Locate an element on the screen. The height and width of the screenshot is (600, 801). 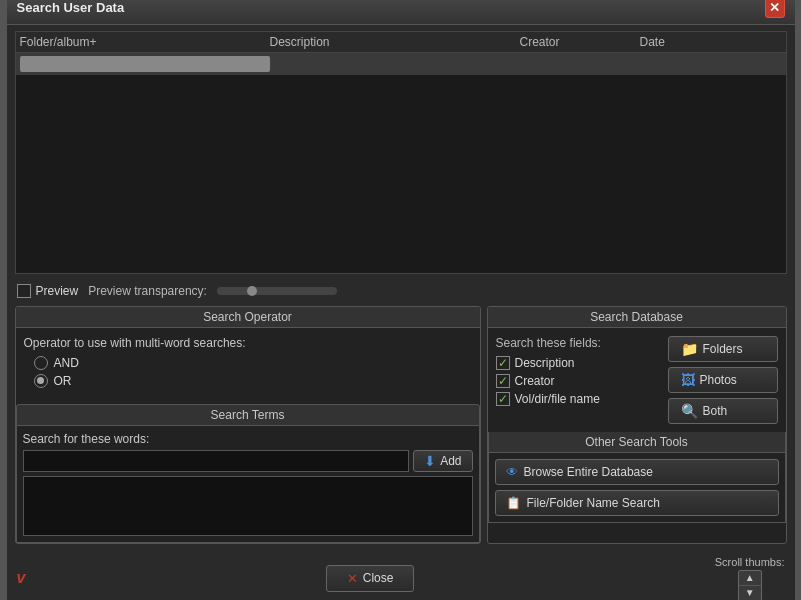
search-operator-body: Operator to use with multi-word searches… is located at coordinates (248, 366).